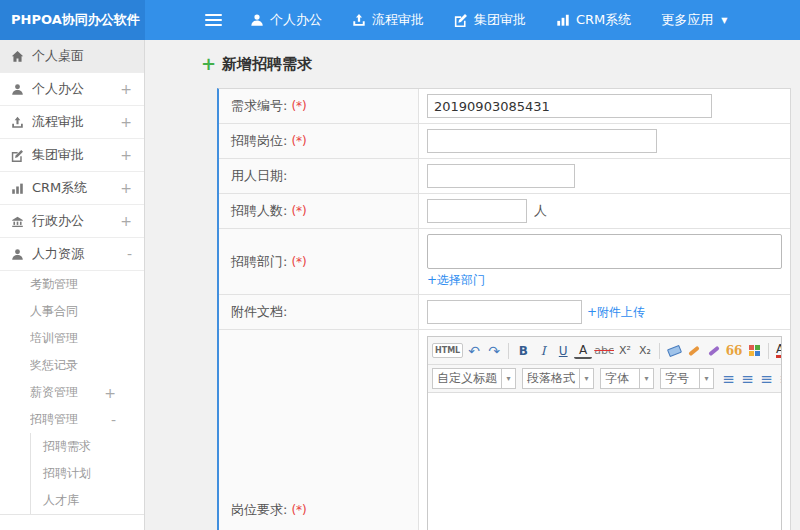  What do you see at coordinates (474, 351) in the screenshot?
I see `undo-icon: ↶` at bounding box center [474, 351].